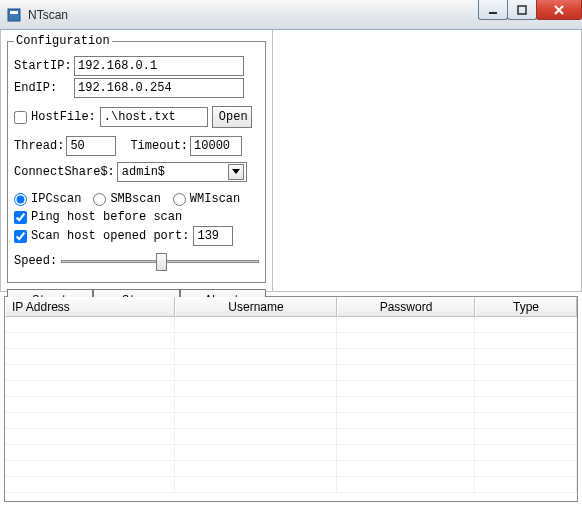 The height and width of the screenshot is (510, 582). I want to click on smbscan-label: SMBscan, so click(135, 199).